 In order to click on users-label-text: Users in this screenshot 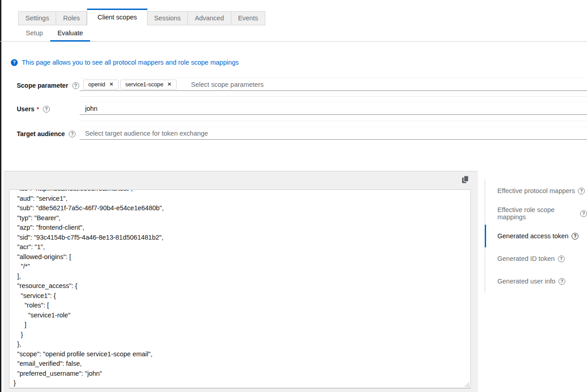, I will do `click(25, 109)`.